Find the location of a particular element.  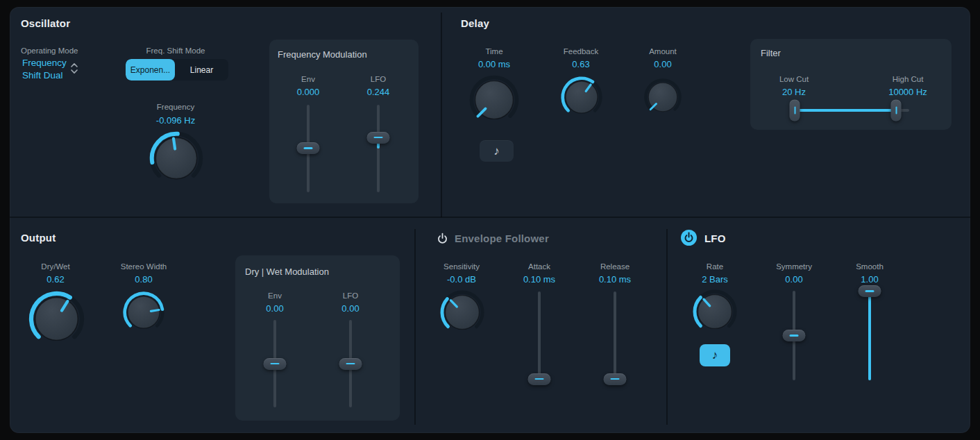

delay-sync-button: ♪ is located at coordinates (497, 151).